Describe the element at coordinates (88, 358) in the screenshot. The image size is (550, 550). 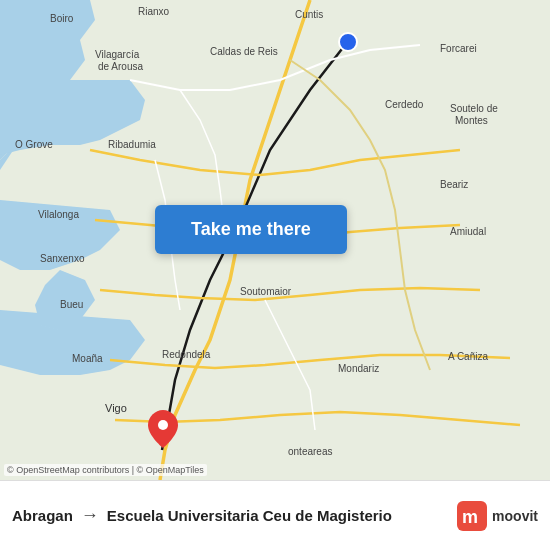
I see `svg-text: Moaña` at that location.